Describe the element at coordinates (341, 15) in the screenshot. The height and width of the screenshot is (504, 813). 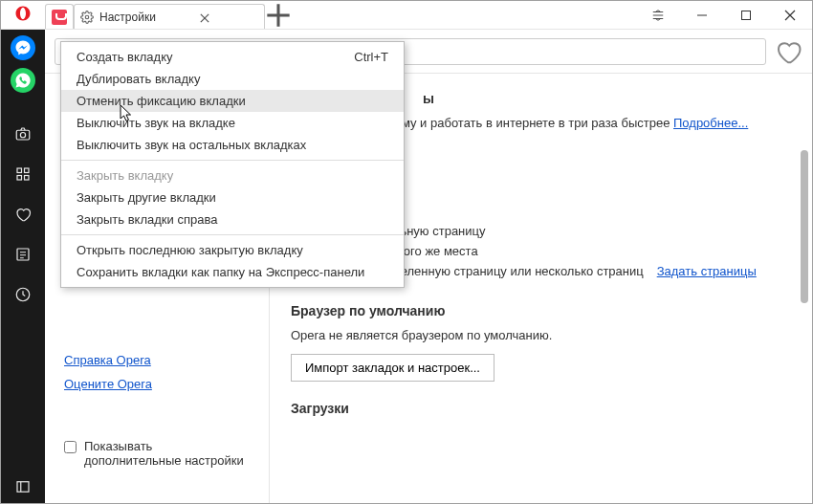
I see `tab-strip: Настройки` at that location.